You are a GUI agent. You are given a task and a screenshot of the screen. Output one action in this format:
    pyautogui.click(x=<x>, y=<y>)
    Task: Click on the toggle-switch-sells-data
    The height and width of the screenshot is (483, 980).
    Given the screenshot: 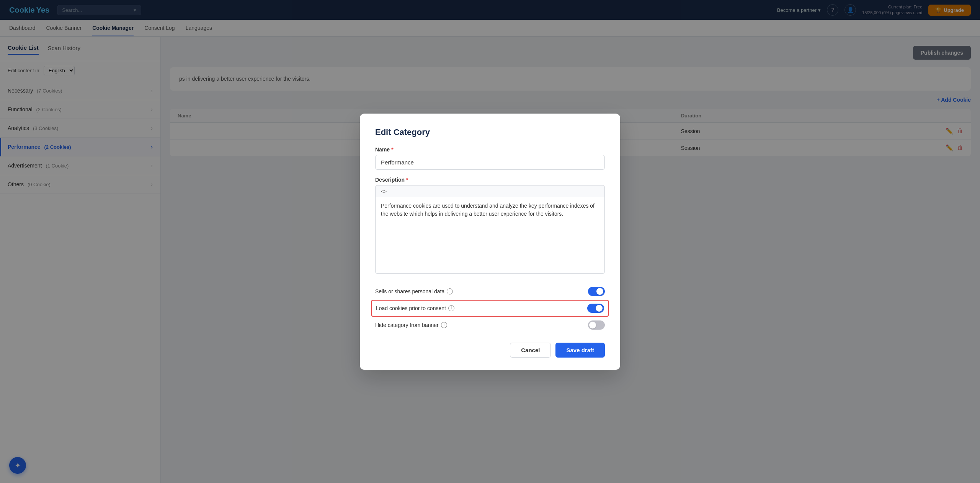 What is the action you would take?
    pyautogui.click(x=596, y=291)
    